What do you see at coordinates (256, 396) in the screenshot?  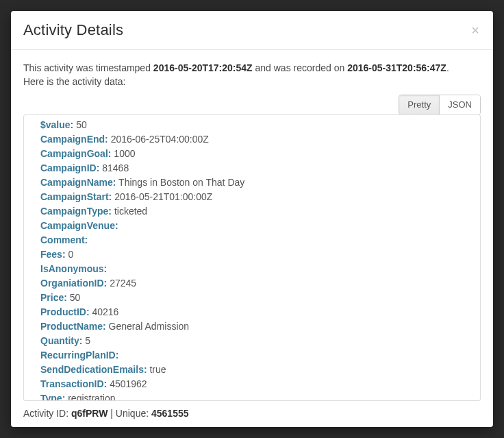 I see `kv-row: Type: registration` at bounding box center [256, 396].